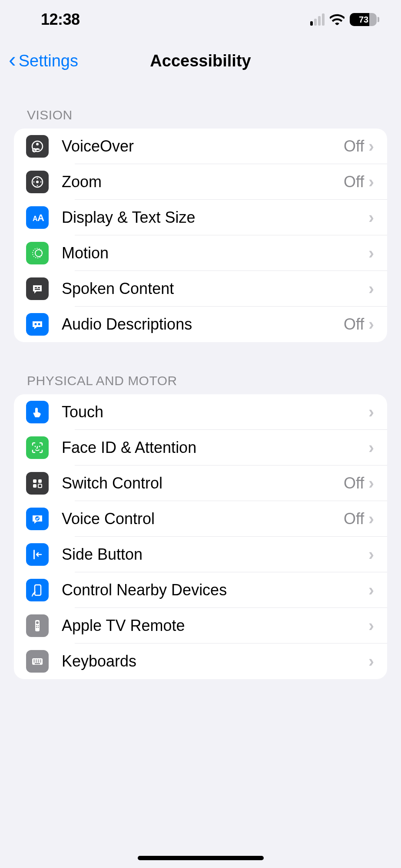 The height and width of the screenshot is (868, 401). What do you see at coordinates (37, 519) in the screenshot?
I see `voice-control-icon` at bounding box center [37, 519].